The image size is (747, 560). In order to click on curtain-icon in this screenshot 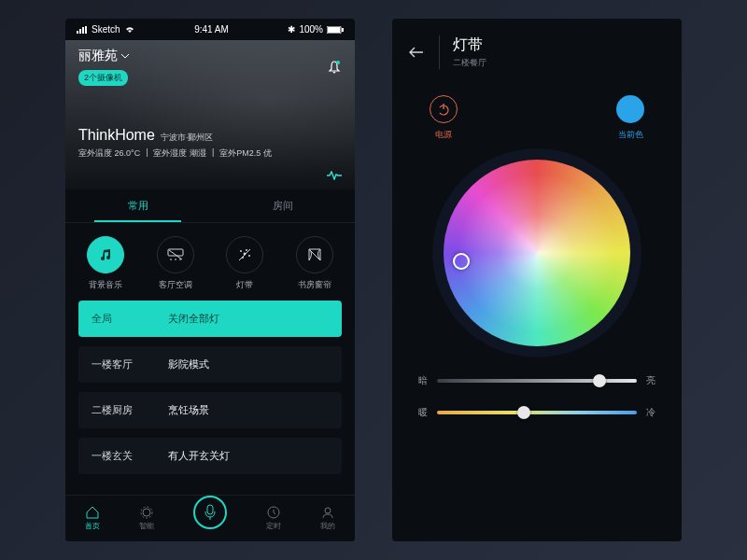, I will do `click(315, 255)`.